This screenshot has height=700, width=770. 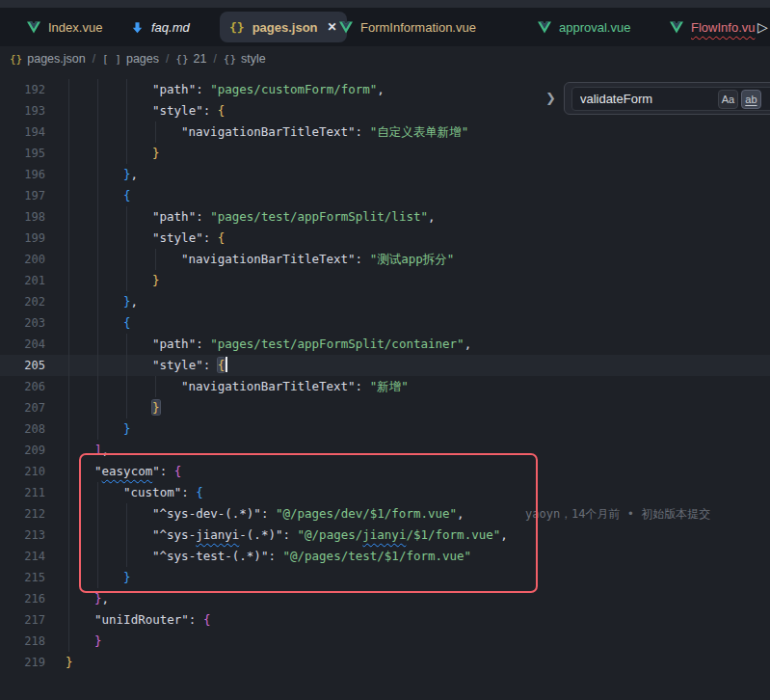 I want to click on code-line-215: 215}, so click(x=385, y=578).